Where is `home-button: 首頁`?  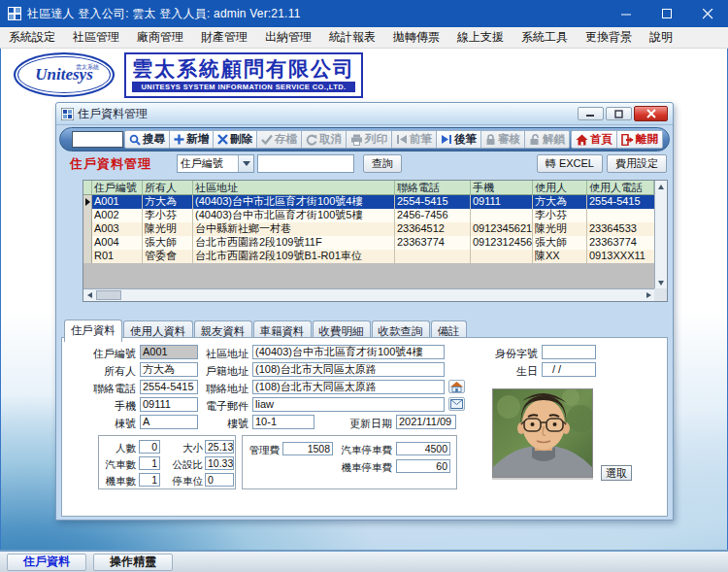
home-button: 首頁 is located at coordinates (594, 140).